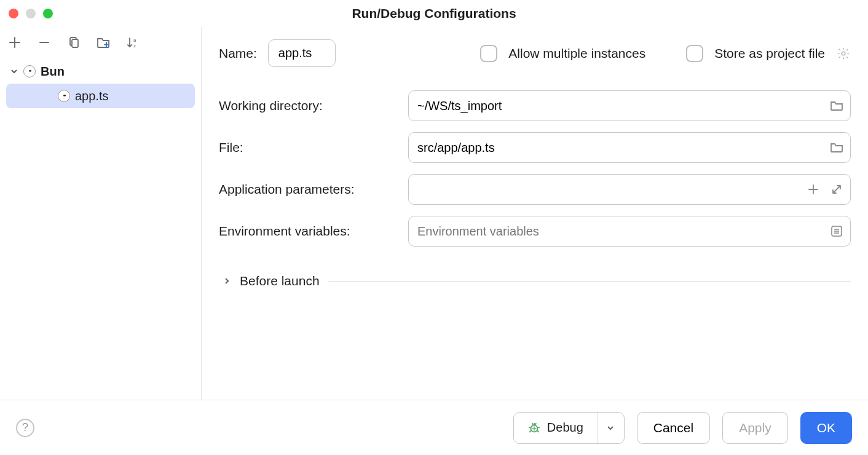 The height and width of the screenshot is (455, 868). I want to click on env-vars-input-wrap, so click(629, 231).